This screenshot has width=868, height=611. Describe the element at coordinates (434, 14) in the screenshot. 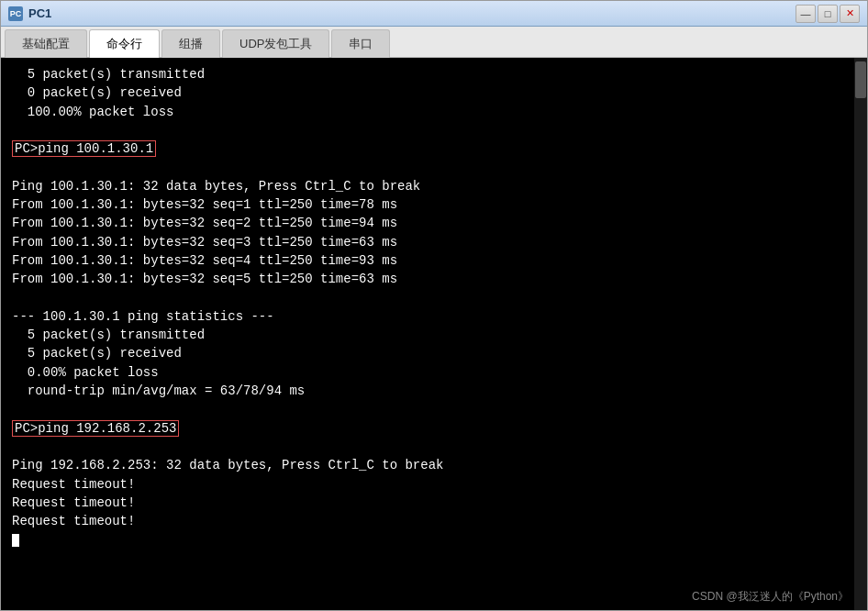

I see `title-bar: PC PC1 — □ ✕` at that location.